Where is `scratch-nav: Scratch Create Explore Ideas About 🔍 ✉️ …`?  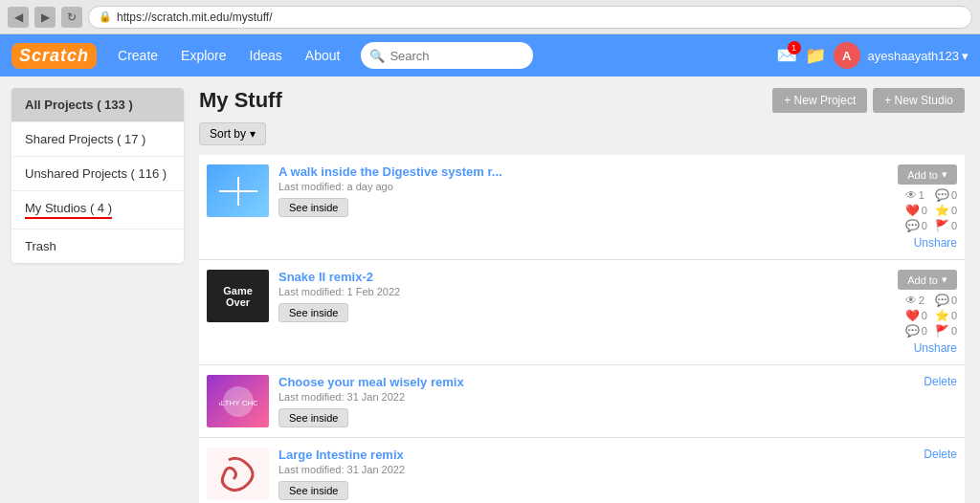
scratch-nav: Scratch Create Explore Ideas About 🔍 ✉️ … is located at coordinates (490, 55).